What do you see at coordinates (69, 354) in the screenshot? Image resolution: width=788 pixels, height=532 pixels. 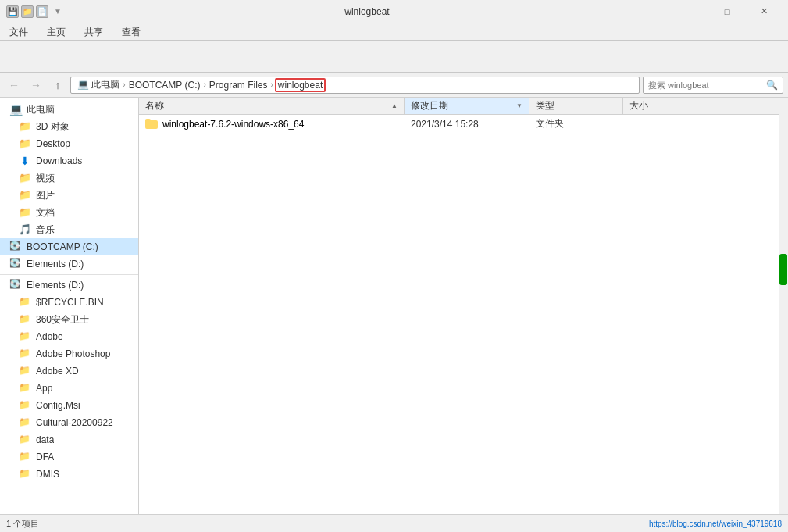 I see `sidebar-item-adobe-photoshop: 📁 Adobe Photoshop` at bounding box center [69, 354].